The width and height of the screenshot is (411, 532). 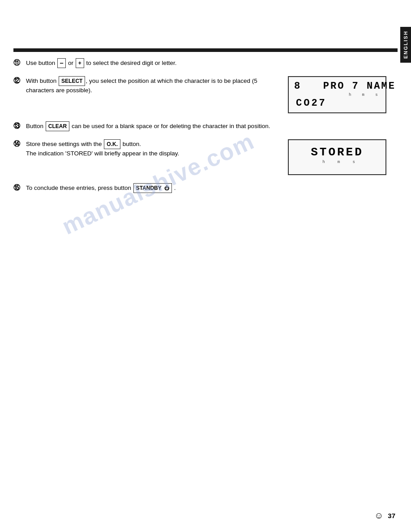 What do you see at coordinates (338, 95) in the screenshot?
I see `display-hms-labels: h m s` at bounding box center [338, 95].